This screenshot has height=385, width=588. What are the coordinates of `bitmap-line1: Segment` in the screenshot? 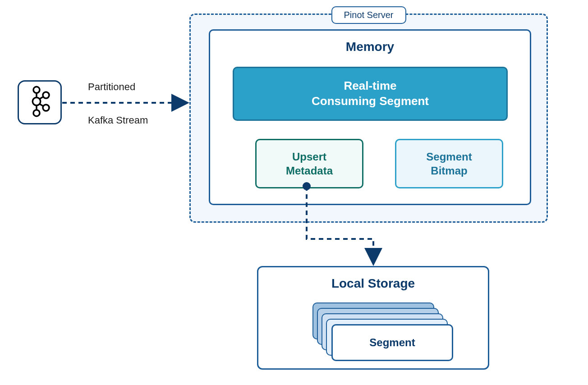 It's located at (449, 157).